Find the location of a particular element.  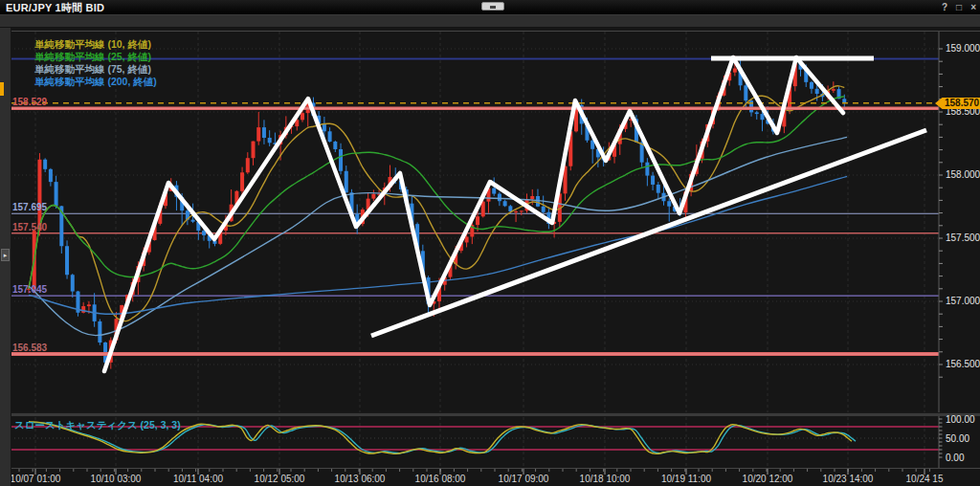

toolbar-strip is located at coordinates (490, 21).